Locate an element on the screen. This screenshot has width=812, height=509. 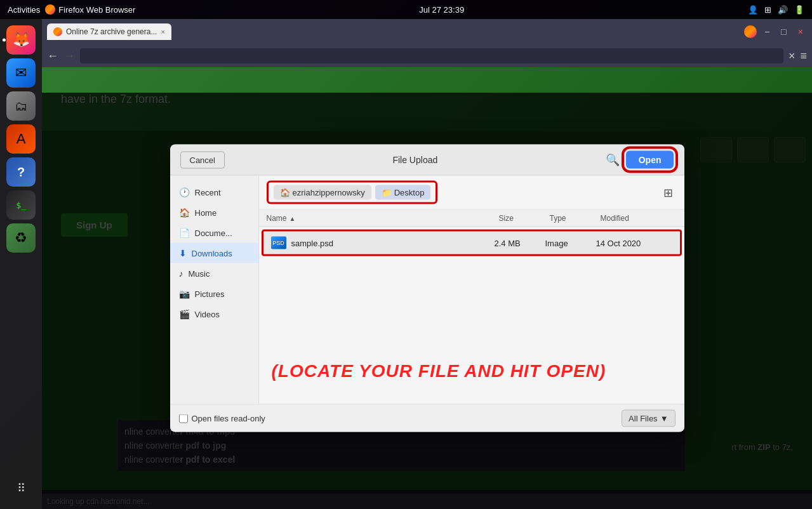
dialog-location-bar: 🏠 ezriahzippernowsky 📁 Desktop ⊞ is located at coordinates (472, 193).